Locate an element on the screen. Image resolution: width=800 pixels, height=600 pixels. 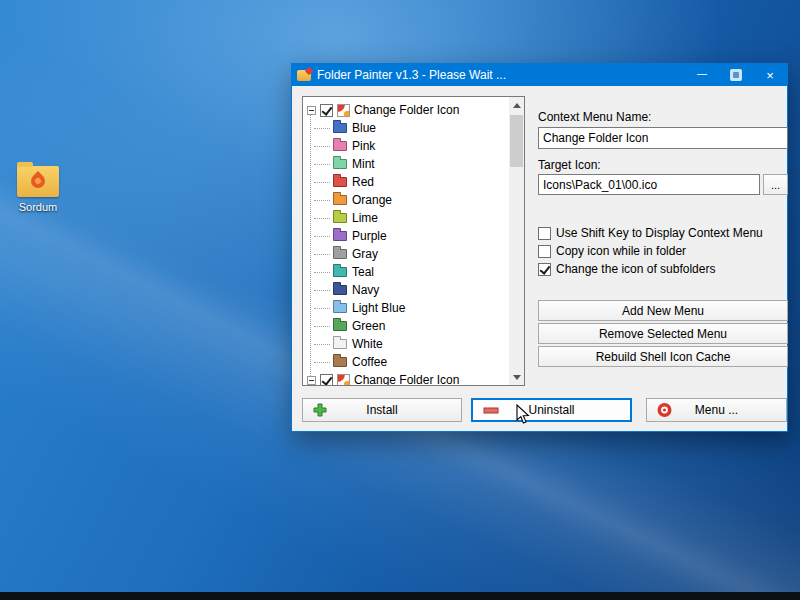
tree-item-navy: Navy is located at coordinates (407, 290).